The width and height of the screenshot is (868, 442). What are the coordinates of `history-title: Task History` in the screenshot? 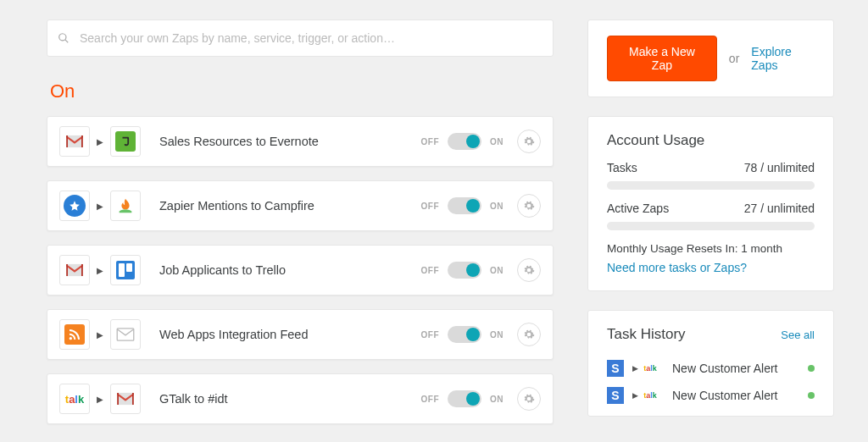 It's located at (646, 334).